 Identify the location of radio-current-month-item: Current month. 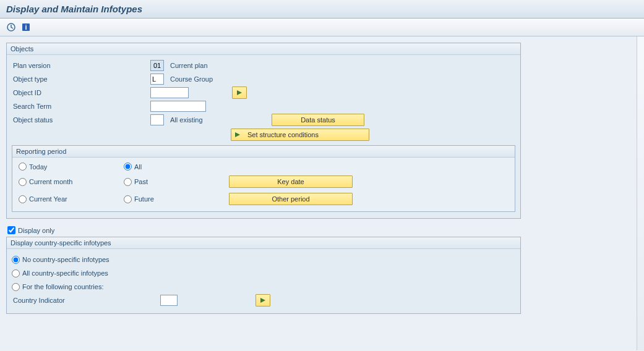
(71, 182).